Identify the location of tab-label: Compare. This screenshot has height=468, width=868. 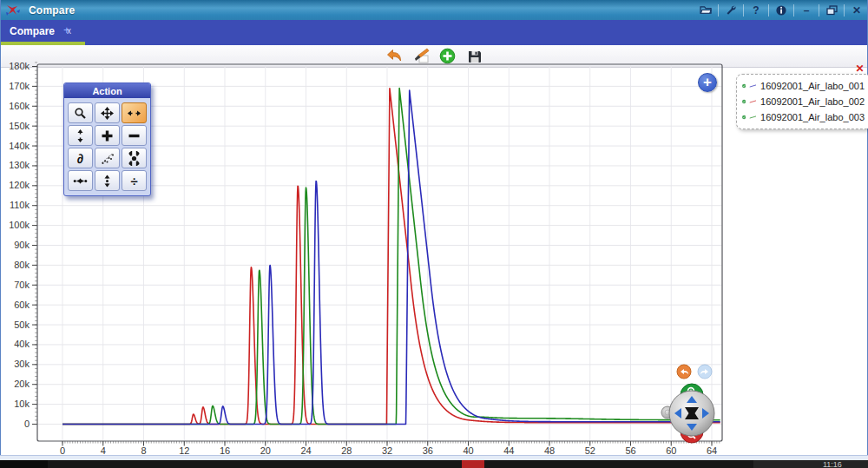
(32, 31).